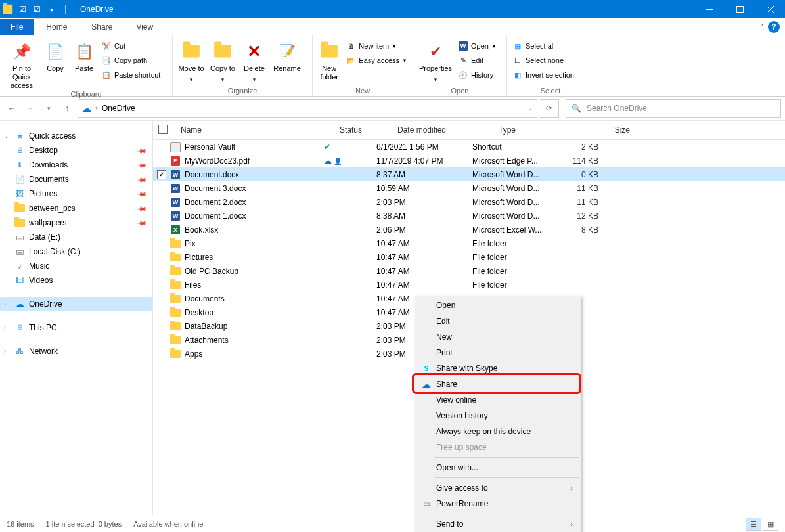 The image size is (785, 532). Describe the element at coordinates (771, 524) in the screenshot. I see `view-tiles-button: ▦` at that location.